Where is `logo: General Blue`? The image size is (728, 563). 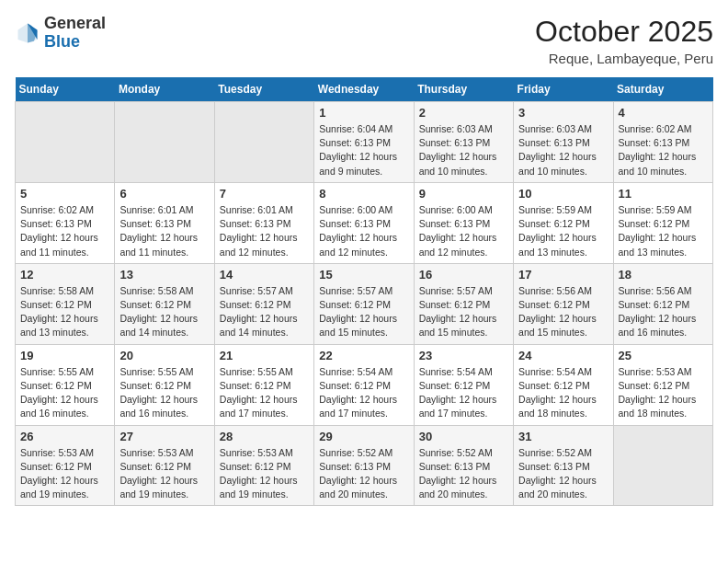 logo: General Blue is located at coordinates (61, 33).